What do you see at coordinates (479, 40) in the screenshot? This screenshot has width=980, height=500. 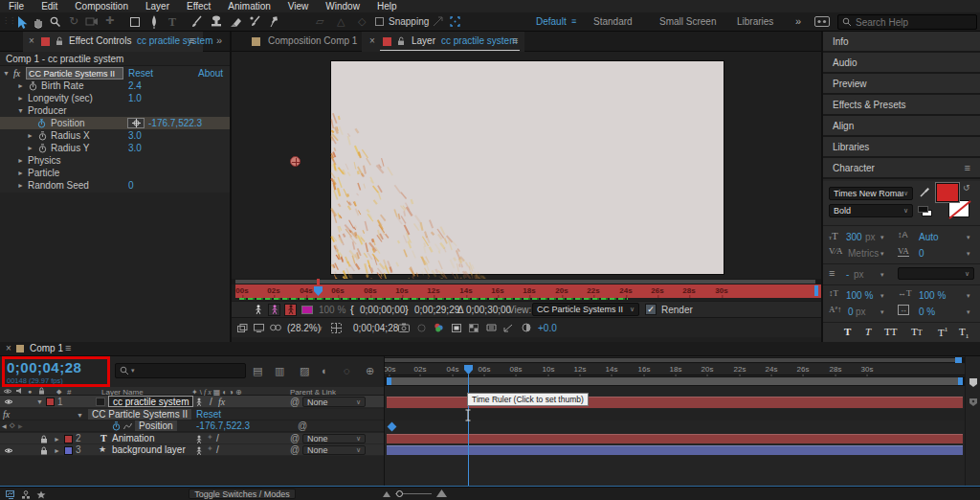 I see `tab-layer-name: cc practile system` at bounding box center [479, 40].